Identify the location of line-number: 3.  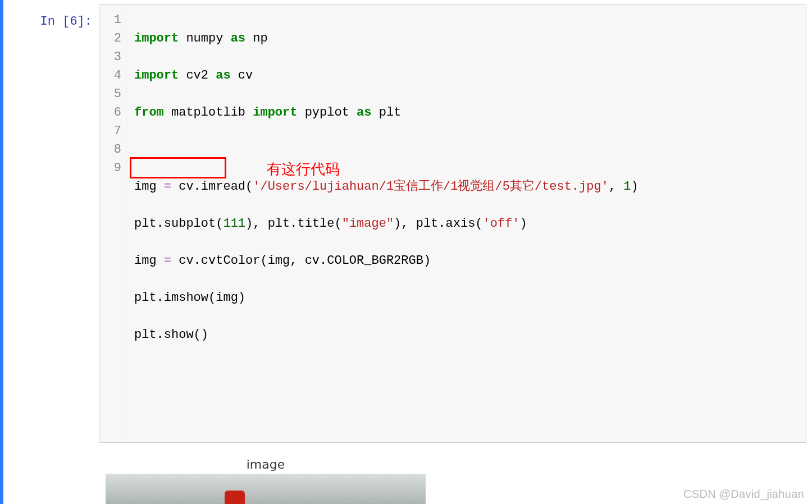
(110, 57).